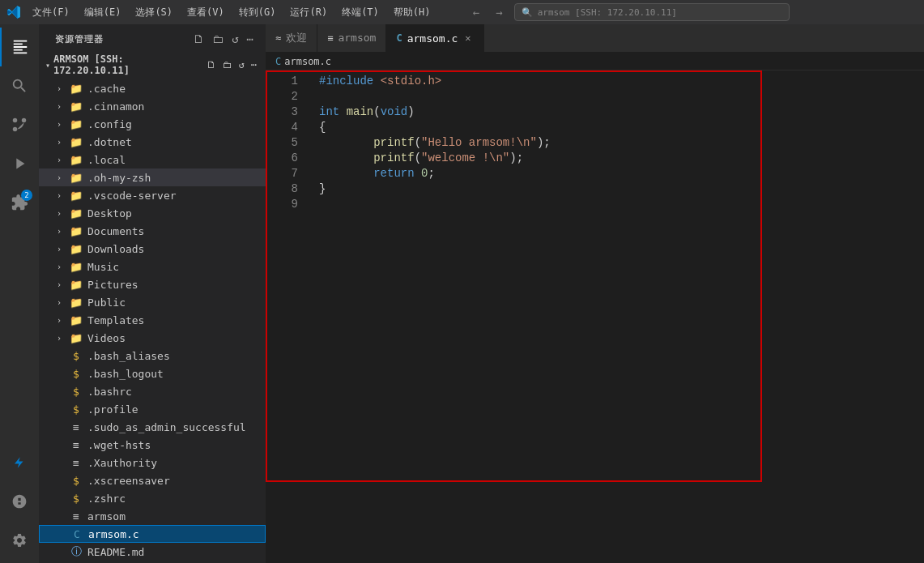 The image size is (924, 563). Describe the element at coordinates (622, 128) in the screenshot. I see `code-line-4: {` at that location.